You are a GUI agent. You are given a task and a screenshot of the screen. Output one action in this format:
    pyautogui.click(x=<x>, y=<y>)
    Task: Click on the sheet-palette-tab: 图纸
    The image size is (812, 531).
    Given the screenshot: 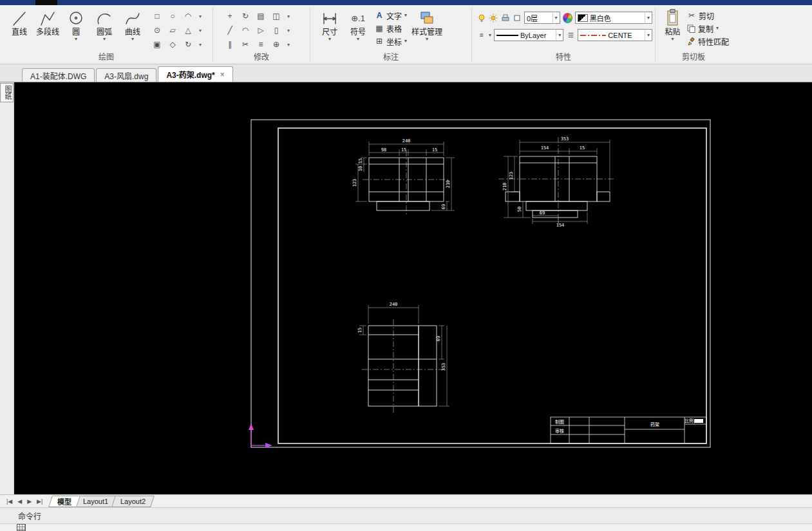 What is the action you would take?
    pyautogui.click(x=6, y=93)
    